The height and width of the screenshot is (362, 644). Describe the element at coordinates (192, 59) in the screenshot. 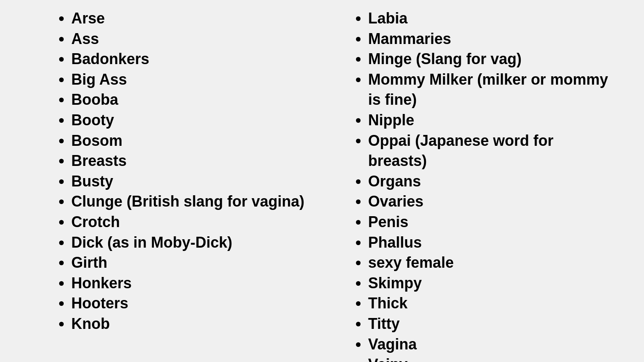

I see `list-item: Badonkers` at that location.